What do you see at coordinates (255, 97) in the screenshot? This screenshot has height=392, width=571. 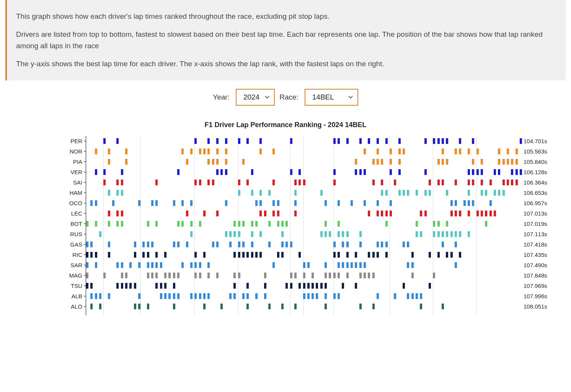 I see `year-select: 2024` at bounding box center [255, 97].